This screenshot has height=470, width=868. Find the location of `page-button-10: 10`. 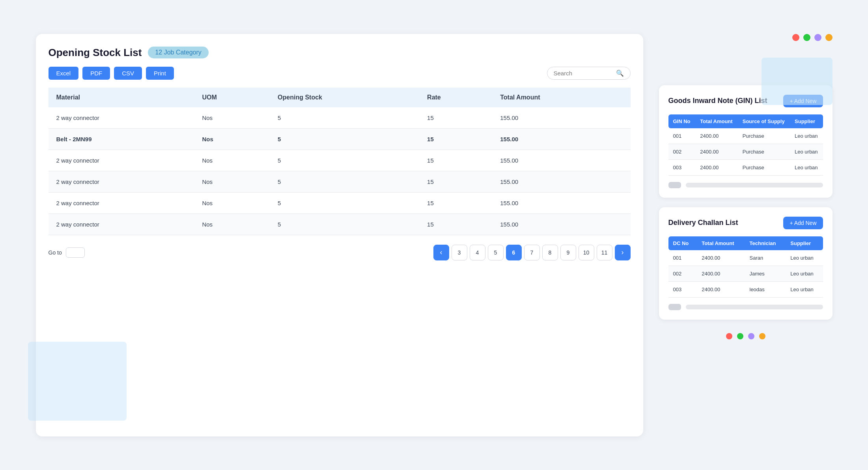

page-button-10: 10 is located at coordinates (586, 253).